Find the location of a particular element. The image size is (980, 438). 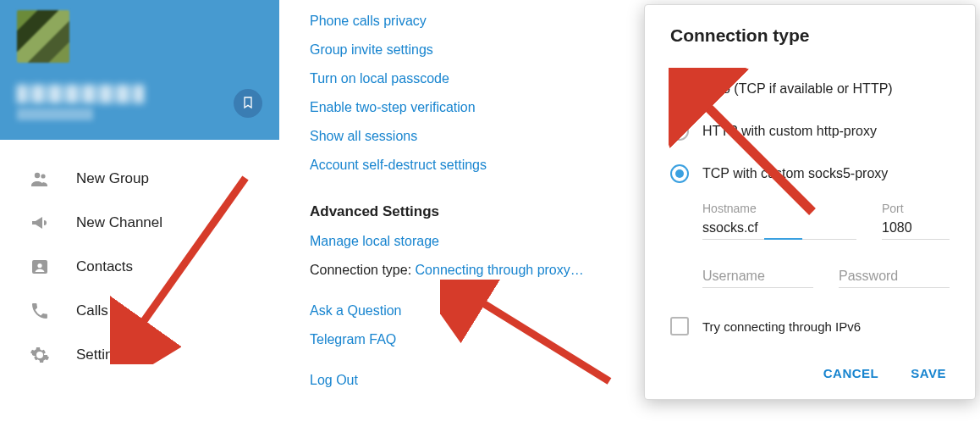

username-blurred is located at coordinates (80, 94).